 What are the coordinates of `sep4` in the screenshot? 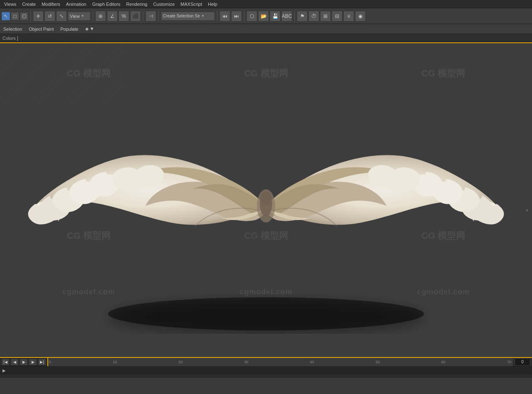 It's located at (159, 16).